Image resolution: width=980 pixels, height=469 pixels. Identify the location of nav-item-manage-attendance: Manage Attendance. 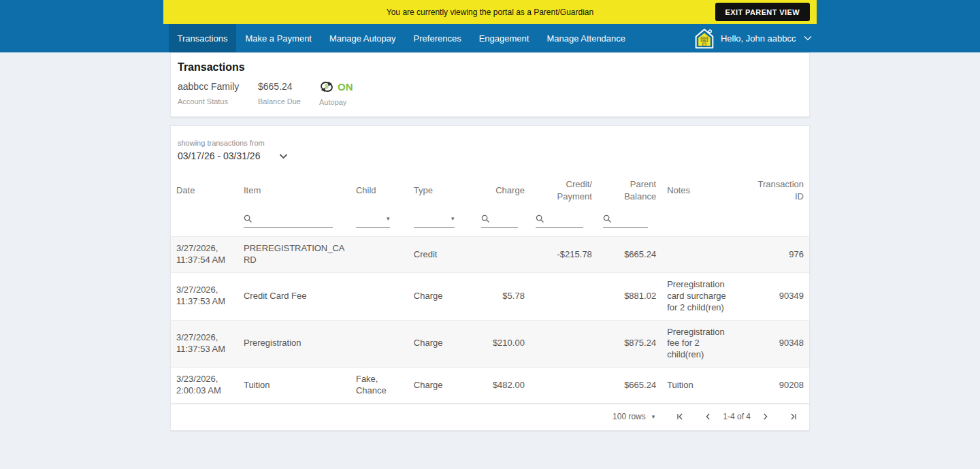
(586, 38).